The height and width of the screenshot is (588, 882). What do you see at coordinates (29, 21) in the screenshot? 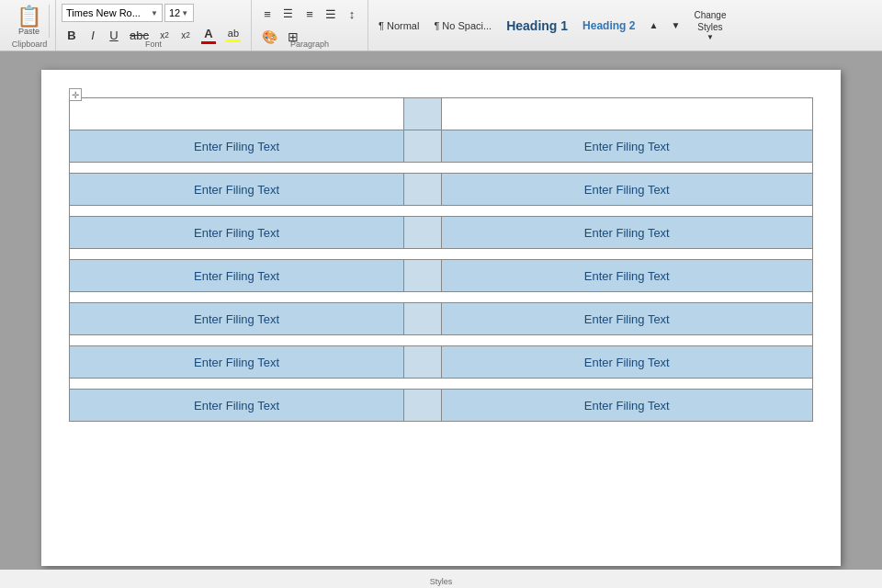
I see `paste-button: 📋 Paste` at bounding box center [29, 21].